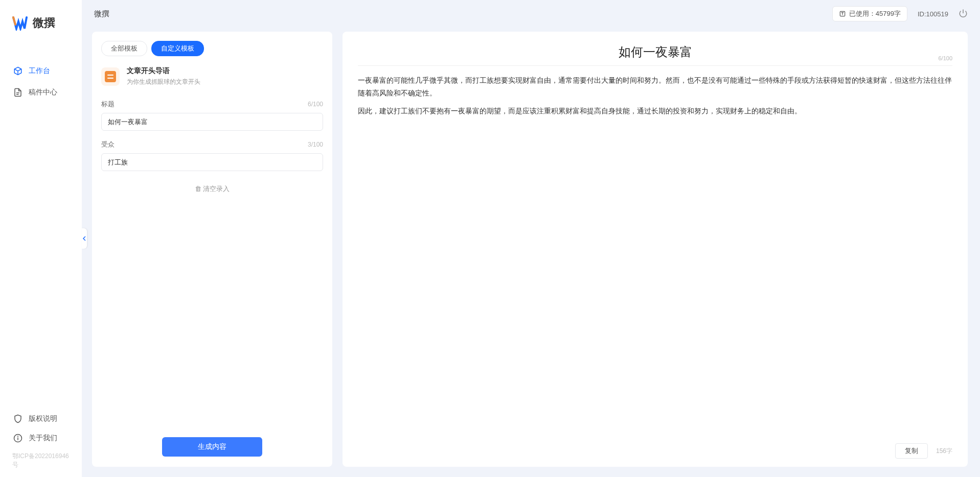 The height and width of the screenshot is (477, 980). I want to click on cube-icon, so click(18, 71).